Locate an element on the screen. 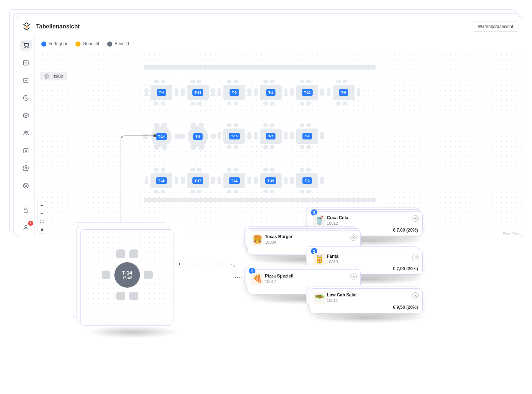  table-label: T-8 is located at coordinates (197, 137).